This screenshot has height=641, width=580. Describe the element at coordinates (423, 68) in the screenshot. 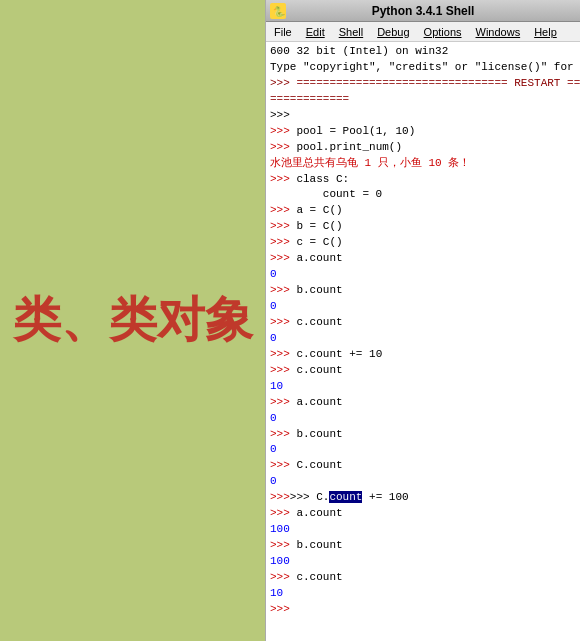

I see `shell-line: Type "copyright", "credits" or "license(…` at that location.